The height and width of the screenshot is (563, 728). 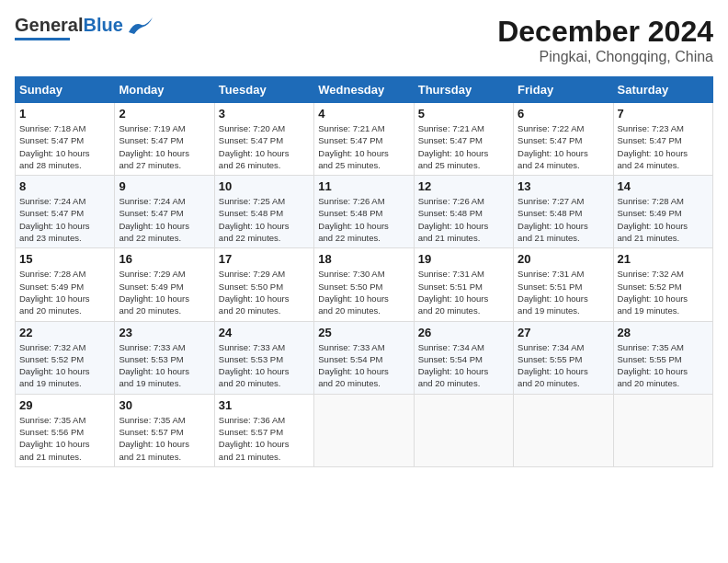 I want to click on calendar-day-header: Tuesday, so click(x=264, y=90).